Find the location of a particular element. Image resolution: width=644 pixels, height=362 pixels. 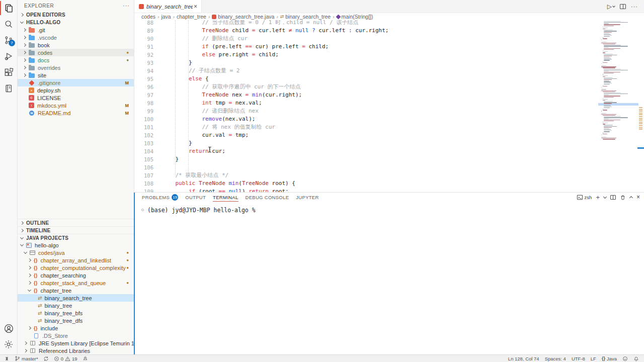

tree-item-chapter-searching: {}chapter_searching is located at coordinates (75, 276).